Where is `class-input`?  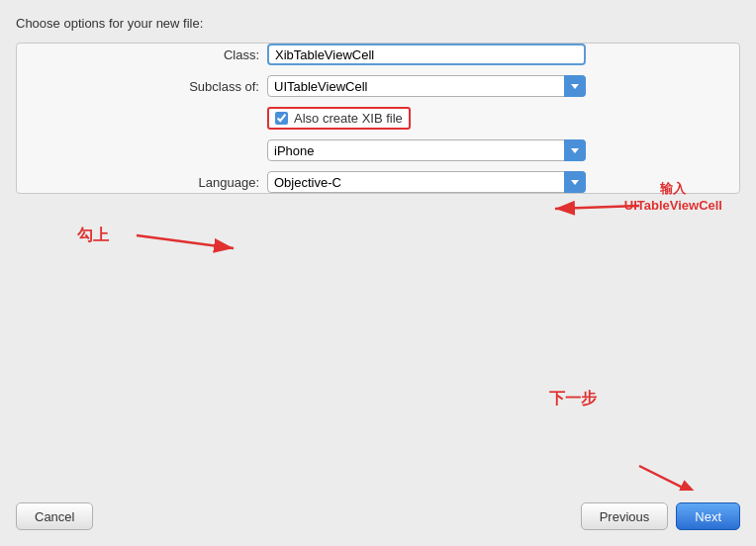
class-input is located at coordinates (426, 54).